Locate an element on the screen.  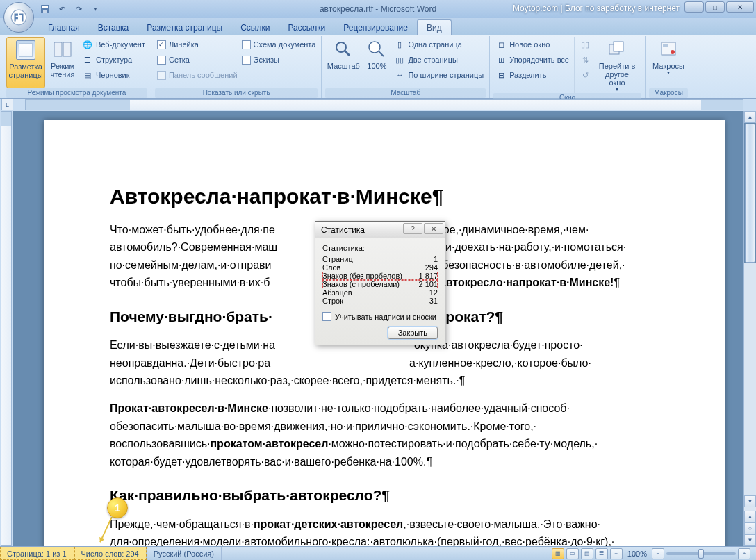
heading-1: Автокресла·напрокат·в·Минске¶ is located at coordinates (384, 197).